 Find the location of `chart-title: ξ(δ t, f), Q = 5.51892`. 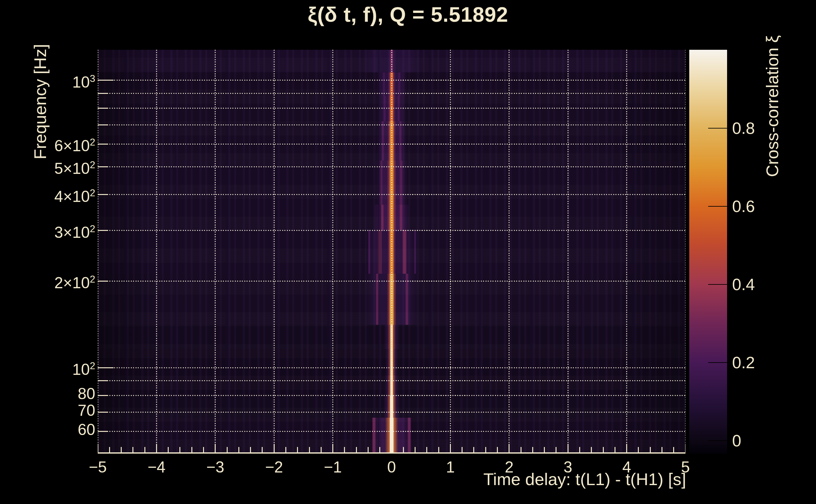

chart-title: ξ(δ t, f), Q = 5.51892 is located at coordinates (408, 15).